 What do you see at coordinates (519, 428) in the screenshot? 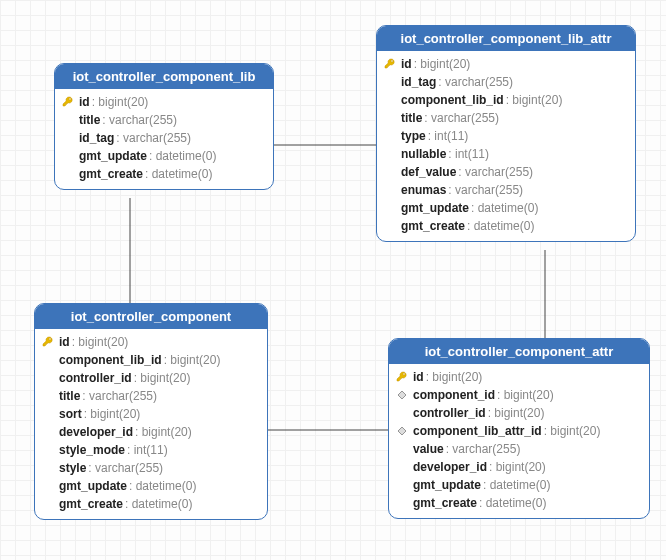
I see `entity-component_attr: iot_controller_component_attrid: bigint(…` at bounding box center [519, 428].